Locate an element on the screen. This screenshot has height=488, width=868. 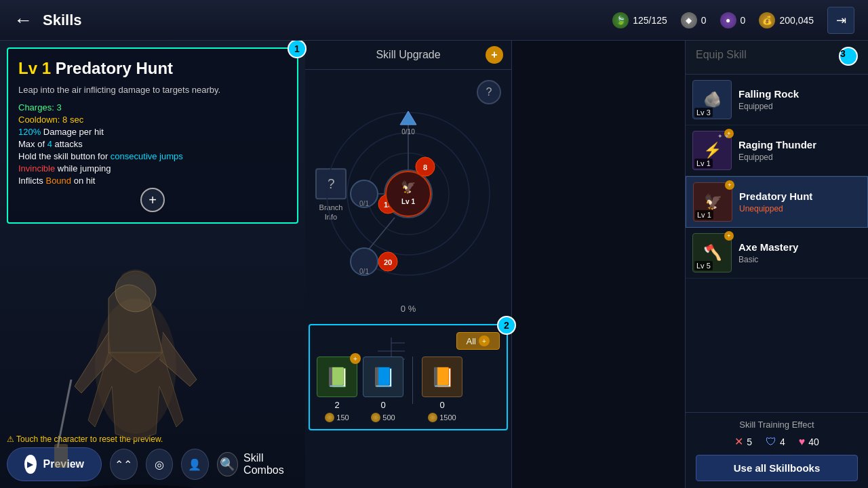
axe-mastery-status: Basic is located at coordinates (800, 260).